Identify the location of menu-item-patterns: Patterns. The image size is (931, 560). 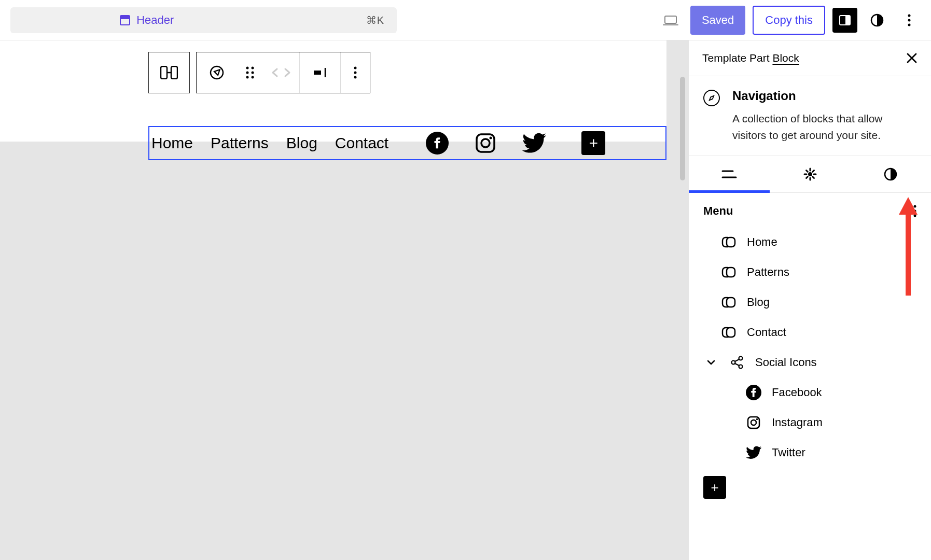
(810, 272).